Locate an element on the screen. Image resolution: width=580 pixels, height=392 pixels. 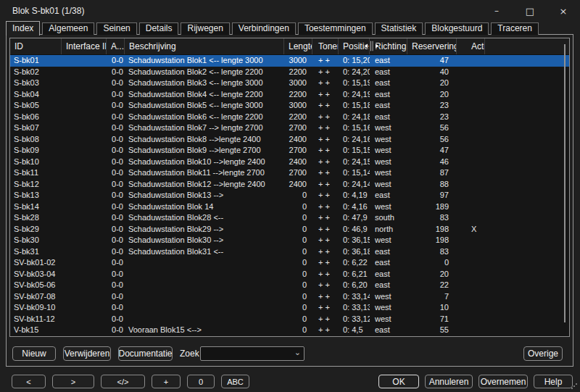
table-row: S-bk05 0-0 Schaduwstation Blok5 <-- leng… is located at coordinates (290, 106).